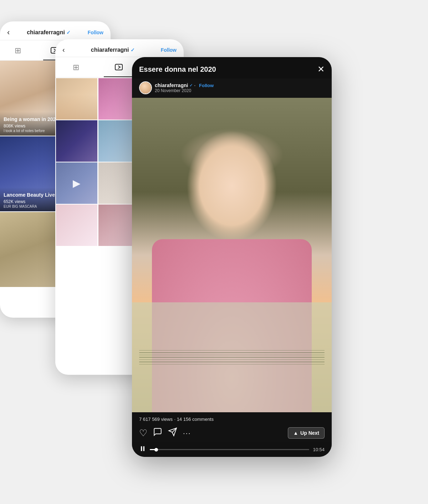  What do you see at coordinates (156, 419) in the screenshot?
I see `views-text: 7 617 569 views` at bounding box center [156, 419].